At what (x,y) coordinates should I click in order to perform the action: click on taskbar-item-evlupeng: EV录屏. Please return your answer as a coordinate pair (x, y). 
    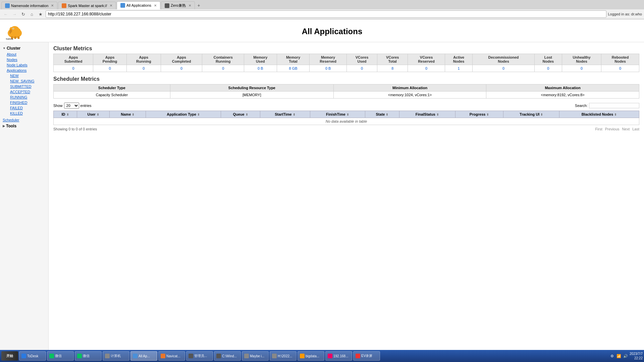
    Looking at the image, I should click on (367, 356).